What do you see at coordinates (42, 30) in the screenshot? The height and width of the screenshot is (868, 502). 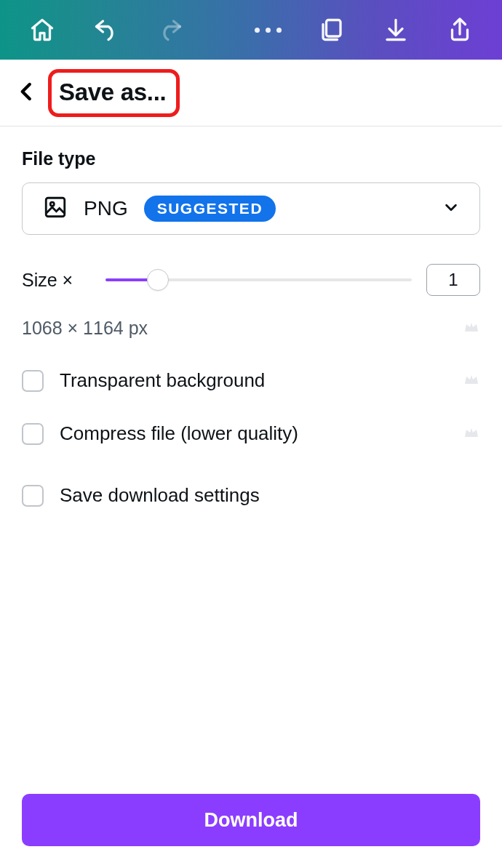 I see `home-button` at bounding box center [42, 30].